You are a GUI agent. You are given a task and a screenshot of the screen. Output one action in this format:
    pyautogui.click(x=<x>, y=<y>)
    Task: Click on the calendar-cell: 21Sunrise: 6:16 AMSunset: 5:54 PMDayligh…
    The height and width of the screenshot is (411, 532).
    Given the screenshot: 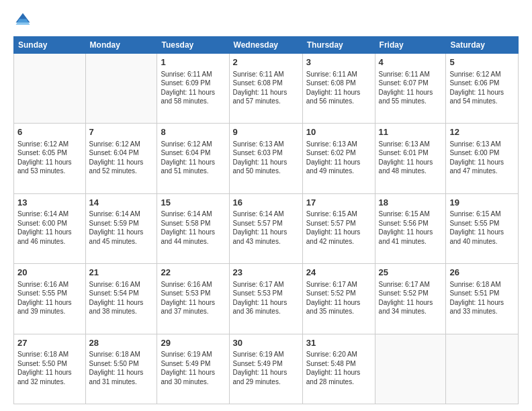 What is the action you would take?
    pyautogui.click(x=121, y=299)
    